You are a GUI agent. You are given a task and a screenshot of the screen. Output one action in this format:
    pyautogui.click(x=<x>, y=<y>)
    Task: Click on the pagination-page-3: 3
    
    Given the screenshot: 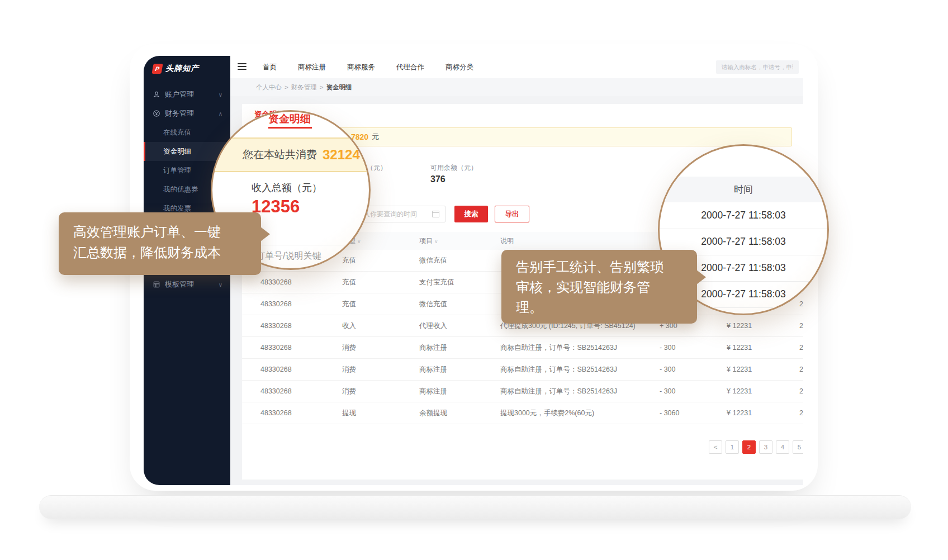 What is the action you would take?
    pyautogui.click(x=766, y=447)
    